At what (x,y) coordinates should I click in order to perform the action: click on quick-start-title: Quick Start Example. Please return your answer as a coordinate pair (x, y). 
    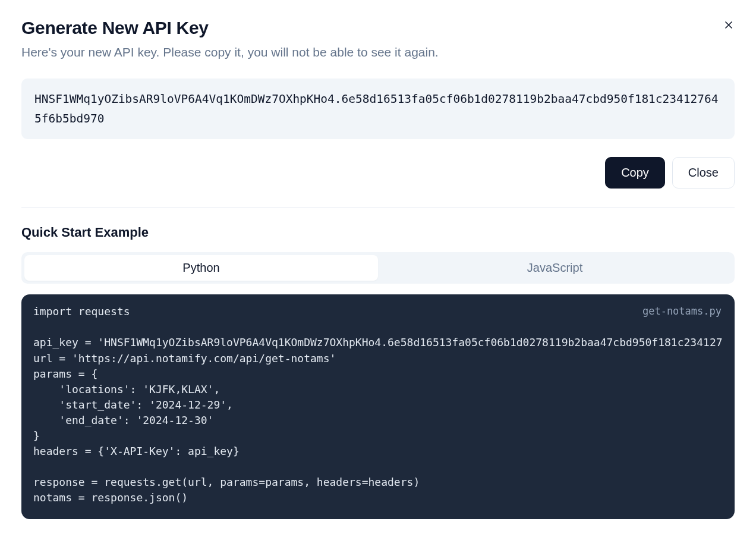
    Looking at the image, I should click on (378, 233).